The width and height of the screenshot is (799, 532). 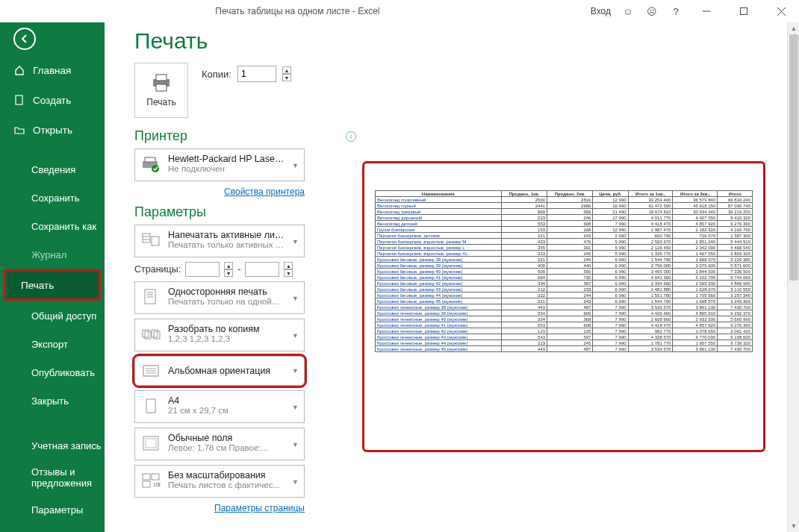 I want to click on nav-info: Сведения, so click(x=52, y=169).